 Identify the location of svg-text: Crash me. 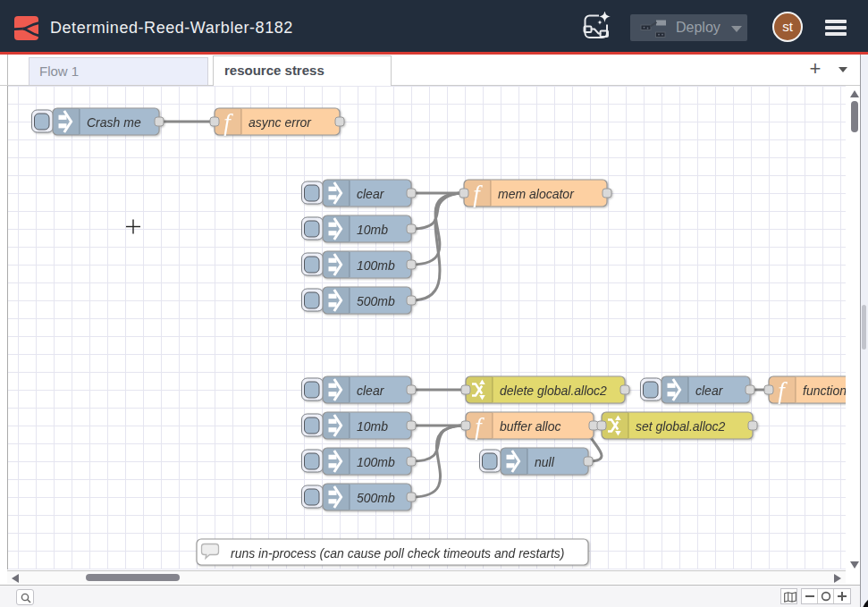
(114, 122).